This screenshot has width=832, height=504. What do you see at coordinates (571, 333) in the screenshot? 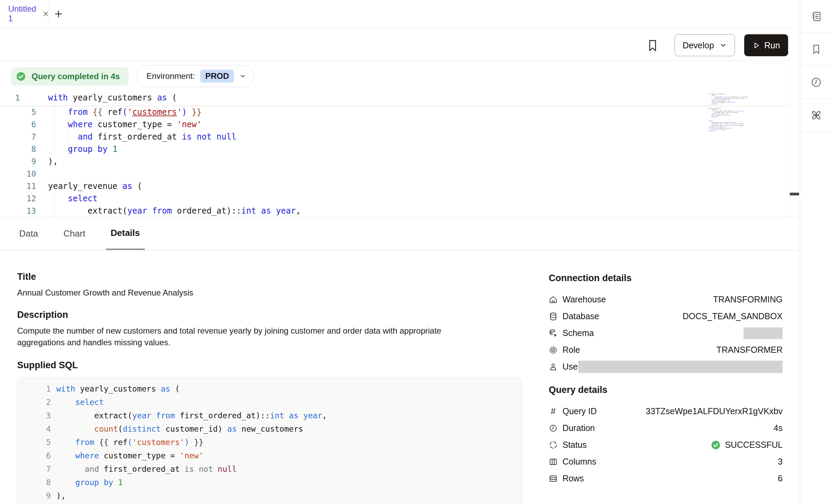
I see `row-label-group: Schema` at bounding box center [571, 333].